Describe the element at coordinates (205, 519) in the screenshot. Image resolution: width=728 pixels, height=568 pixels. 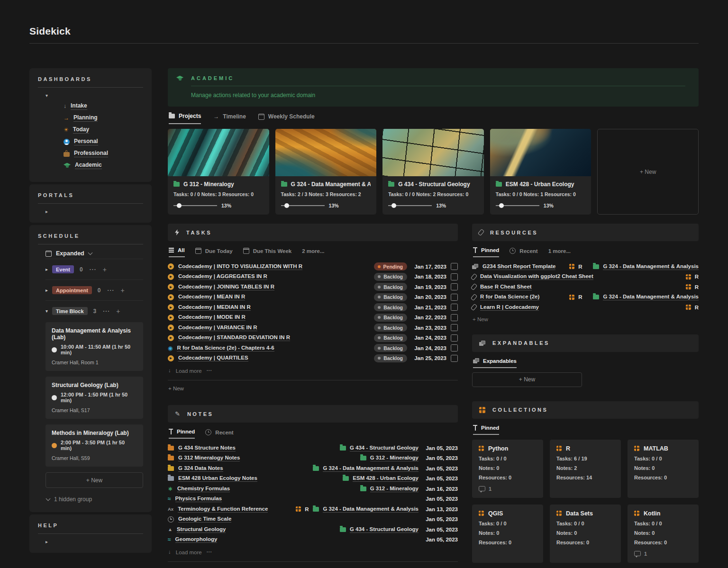
I see `note-title: Geologic Time Scale` at that location.